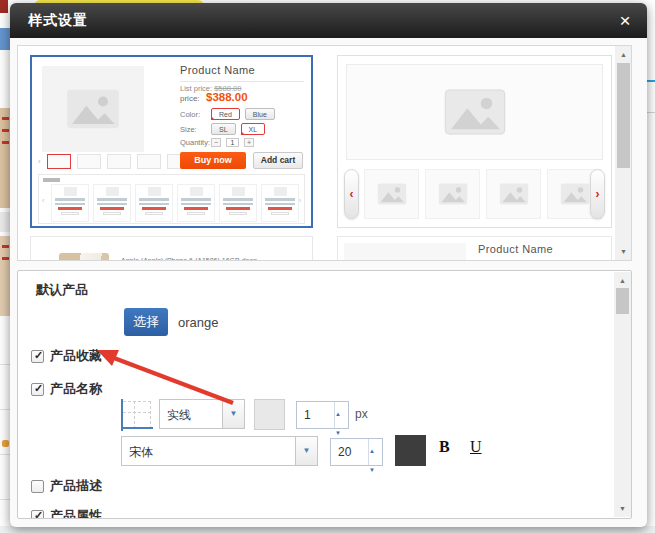 The image size is (655, 533). I want to click on related-prev-icon: ‹, so click(43, 200).